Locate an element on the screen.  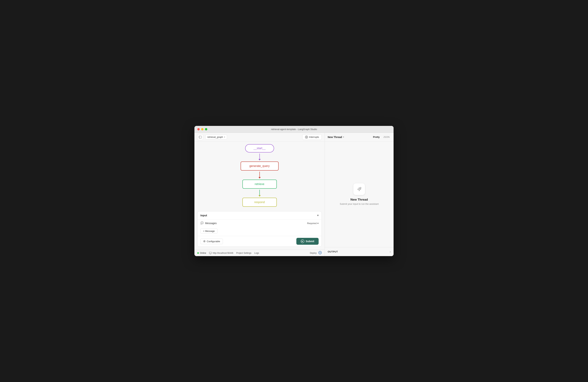
status-right: Deploy is located at coordinates (316, 253).